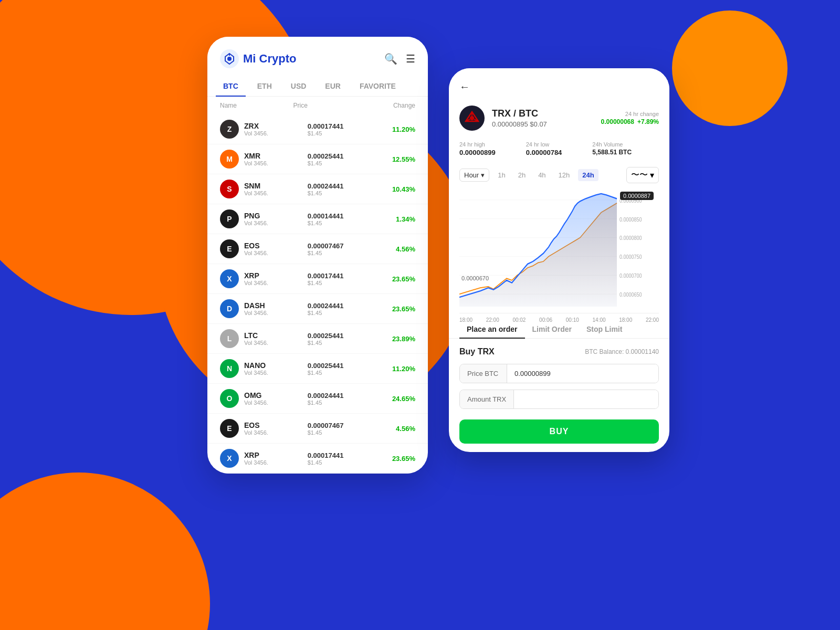 This screenshot has width=840, height=630. What do you see at coordinates (257, 106) in the screenshot?
I see `col-header-name: Name` at bounding box center [257, 106].